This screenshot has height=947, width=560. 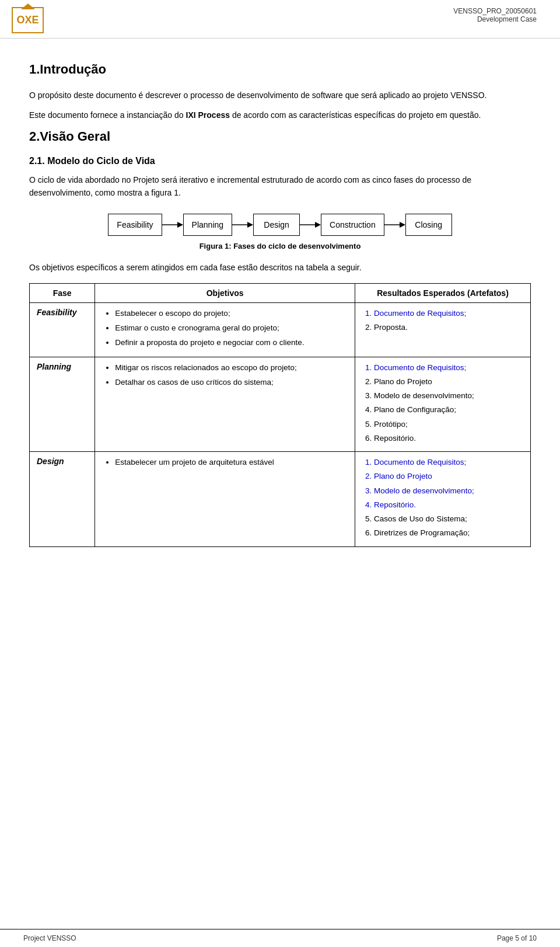 What do you see at coordinates (280, 69) in the screenshot?
I see `section1-title: 1.Introdução` at bounding box center [280, 69].